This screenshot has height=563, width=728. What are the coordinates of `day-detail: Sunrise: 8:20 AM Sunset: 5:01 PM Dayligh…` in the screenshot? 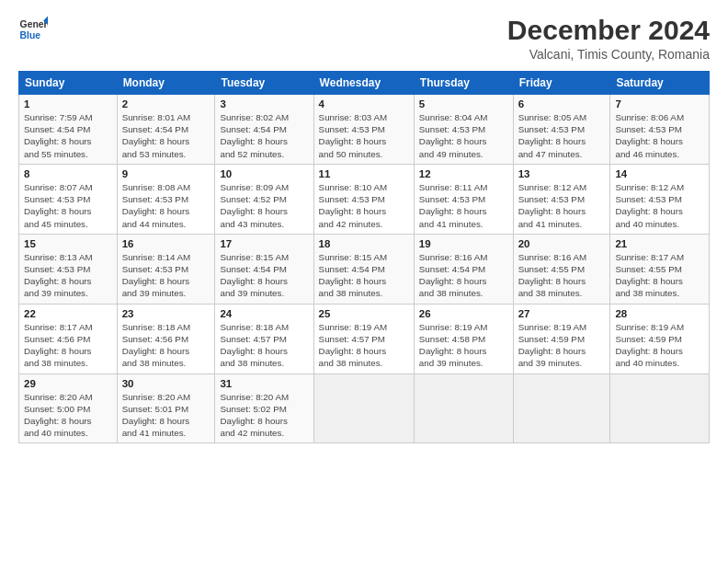 It's located at (166, 416).